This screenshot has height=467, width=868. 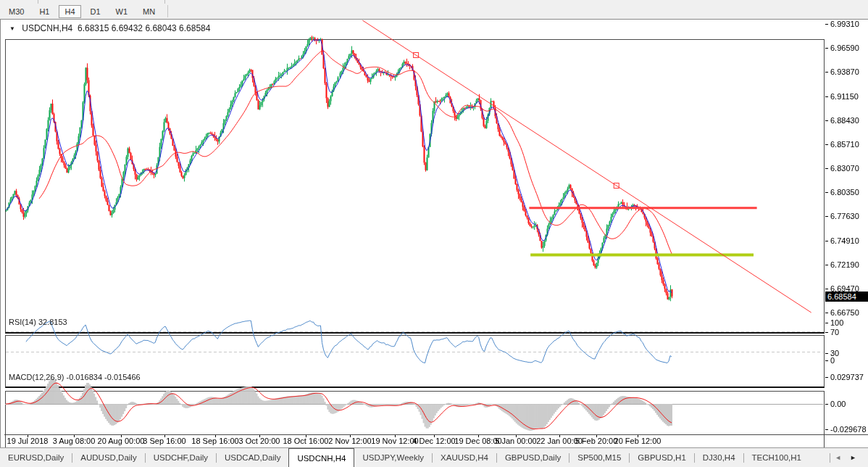 What do you see at coordinates (838, 404) in the screenshot?
I see `macd-scale-label: 0.00` at bounding box center [838, 404].